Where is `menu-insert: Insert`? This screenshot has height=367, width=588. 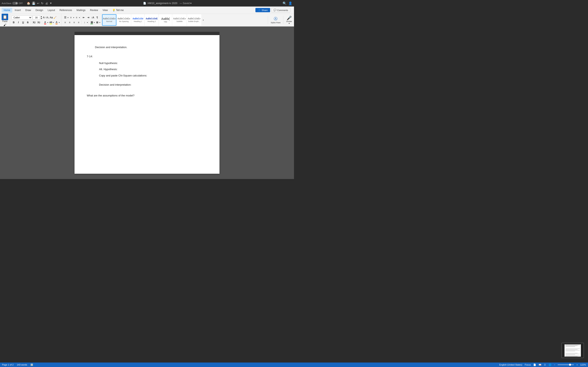
menu-insert: Insert is located at coordinates (18, 10).